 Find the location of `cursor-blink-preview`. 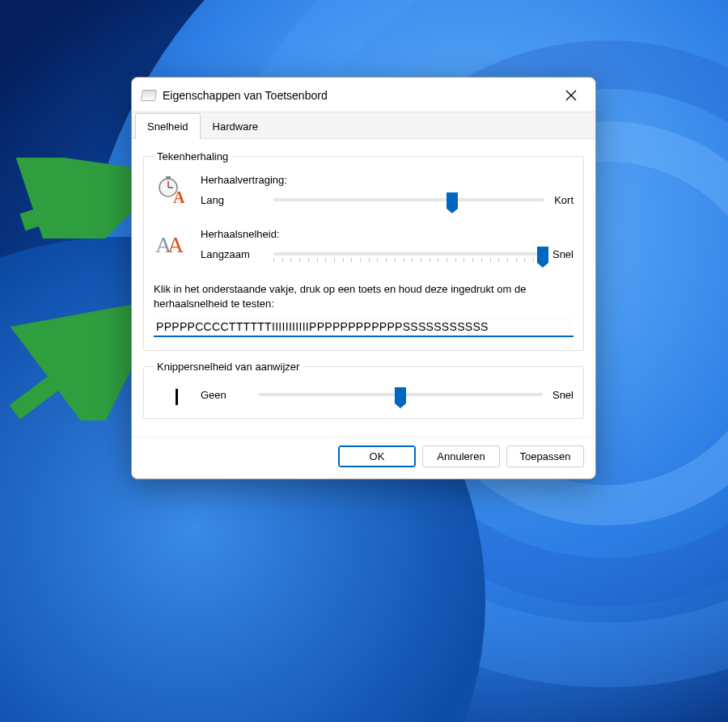

cursor-blink-preview is located at coordinates (176, 397).